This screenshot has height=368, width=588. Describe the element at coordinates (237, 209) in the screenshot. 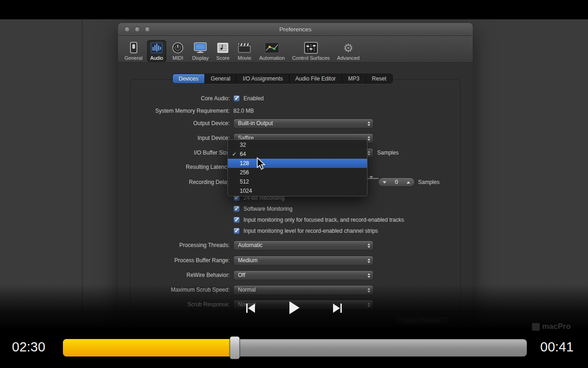

I see `software-monitoring-checkbox` at that location.